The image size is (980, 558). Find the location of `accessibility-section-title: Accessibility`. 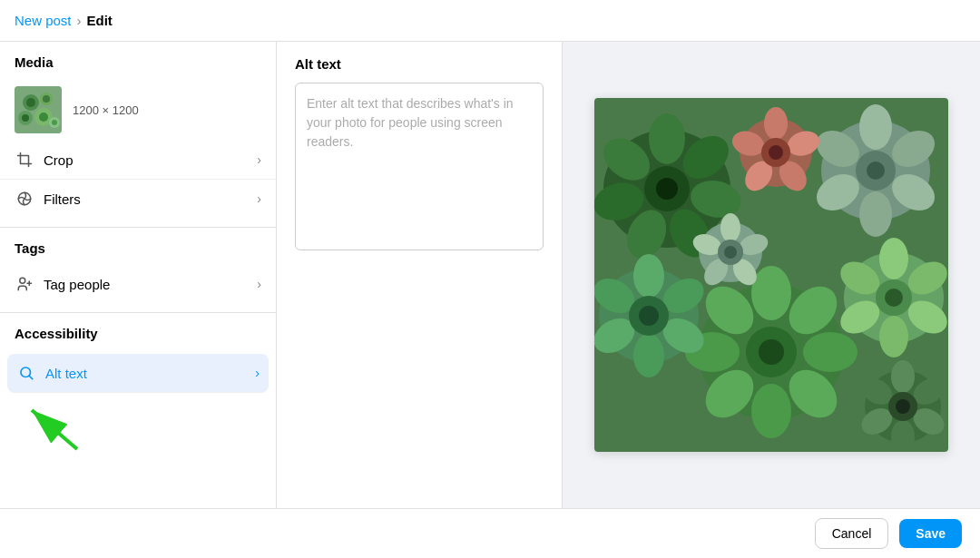

accessibility-section-title: Accessibility is located at coordinates (138, 332).